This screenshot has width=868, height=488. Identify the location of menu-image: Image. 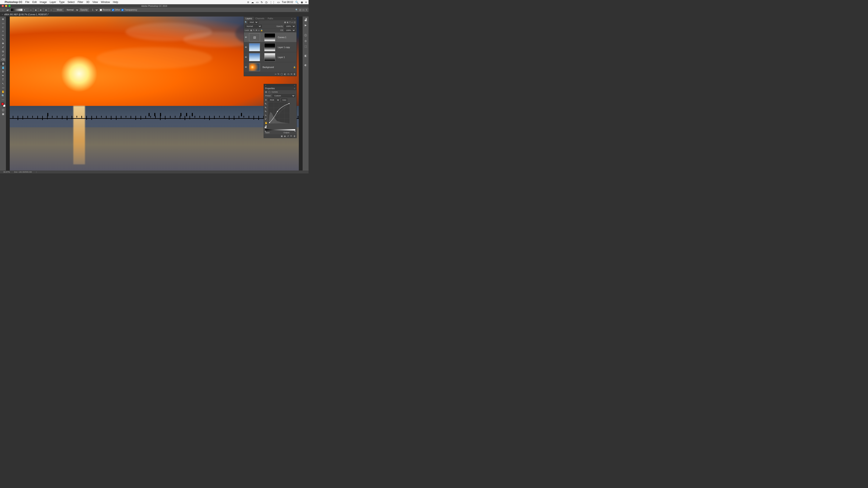
(43, 2).